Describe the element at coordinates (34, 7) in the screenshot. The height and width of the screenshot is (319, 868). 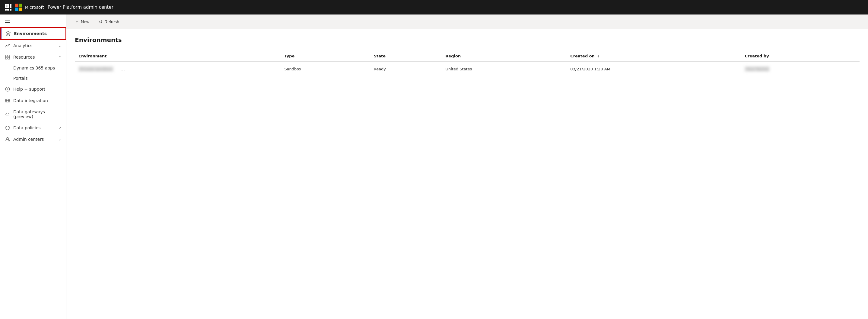
I see `microsoft-wordmark: Microsoft` at that location.